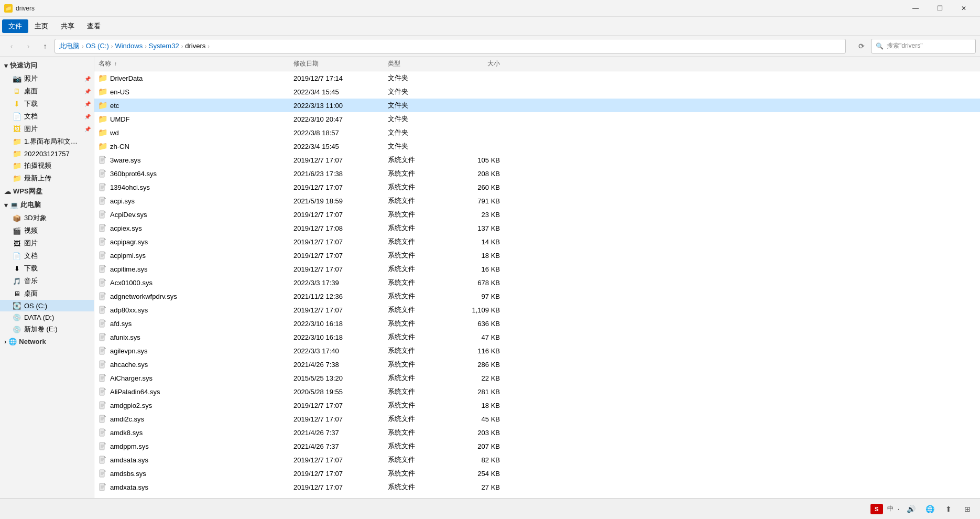 The height and width of the screenshot is (519, 980). Describe the element at coordinates (47, 268) in the screenshot. I see `sidebar-item-downloads: ⬇ 下载` at that location.